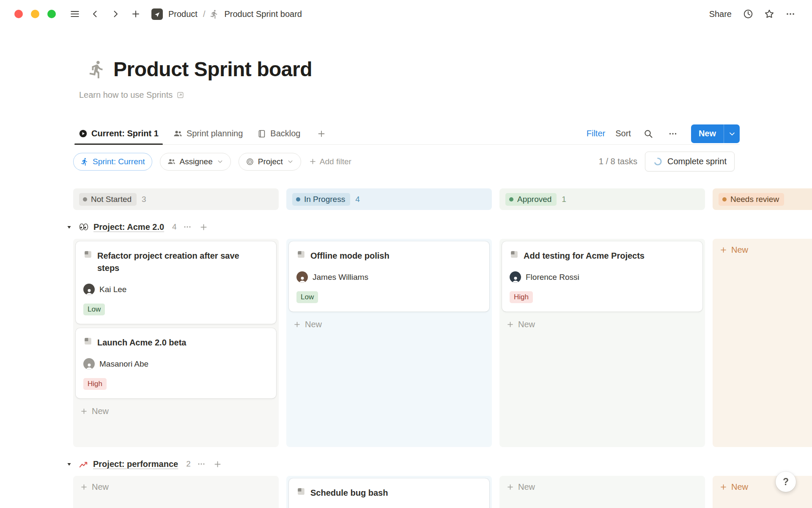  I want to click on nav-back-icon, so click(95, 14).